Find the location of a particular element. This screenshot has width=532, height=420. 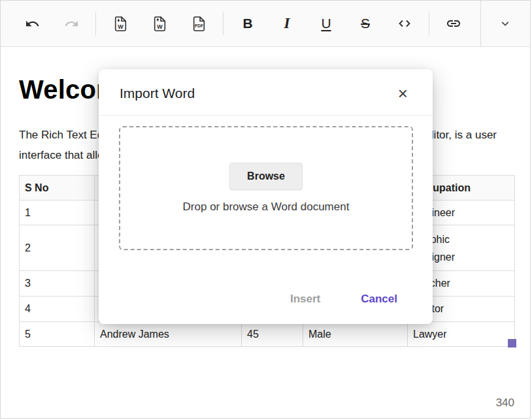

redo-button is located at coordinates (71, 24).